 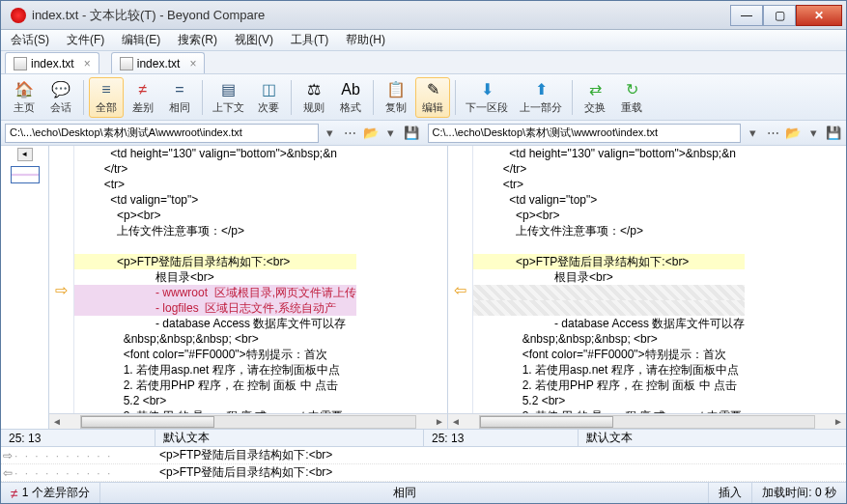 What do you see at coordinates (254, 41) in the screenshot?
I see `menu-view: 视图(V)` at bounding box center [254, 41].